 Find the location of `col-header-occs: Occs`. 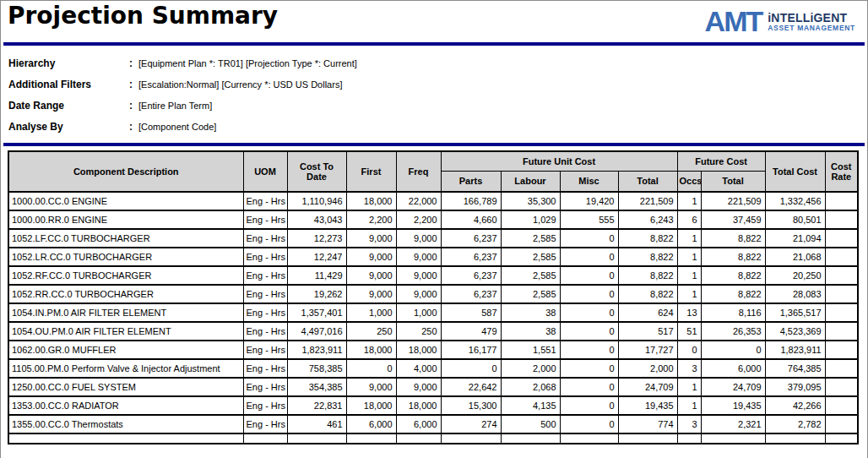

col-header-occs: Occs is located at coordinates (689, 181).